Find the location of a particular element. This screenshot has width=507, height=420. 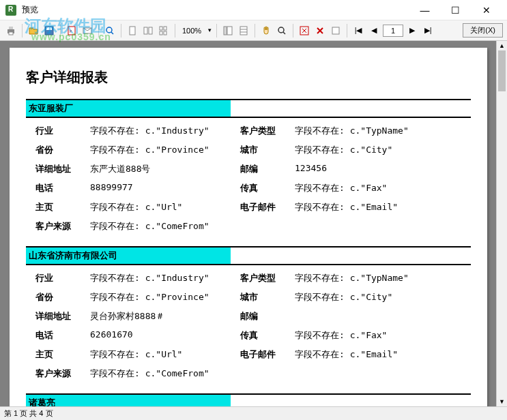

field-value: 灵台孙家村8888＃ is located at coordinates (165, 316).